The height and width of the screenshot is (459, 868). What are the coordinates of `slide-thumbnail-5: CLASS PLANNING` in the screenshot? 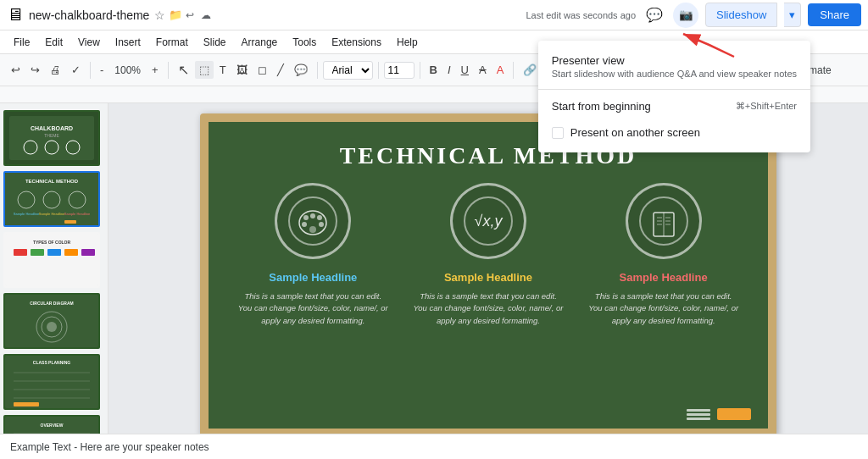 It's located at (52, 382).